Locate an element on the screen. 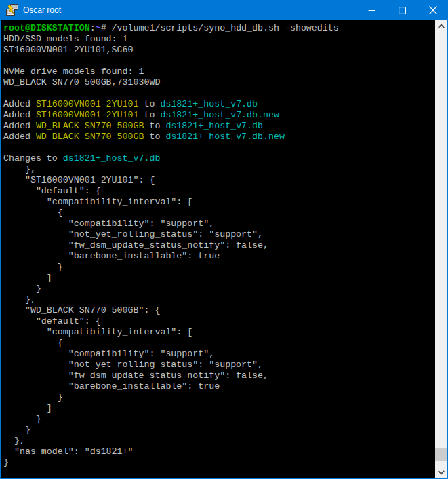 Image resolution: width=448 pixels, height=479 pixels. terminal-line: "ST16000VN001-2YU101": { is located at coordinates (220, 180).